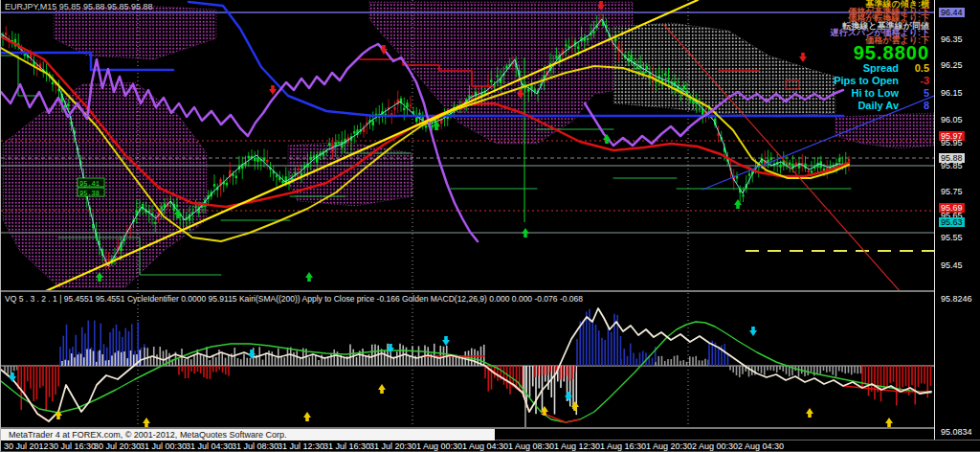 Image resolution: width=980 pixels, height=452 pixels. What do you see at coordinates (951, 39) in the screenshot?
I see `price-axis-label: 96.35` at bounding box center [951, 39].